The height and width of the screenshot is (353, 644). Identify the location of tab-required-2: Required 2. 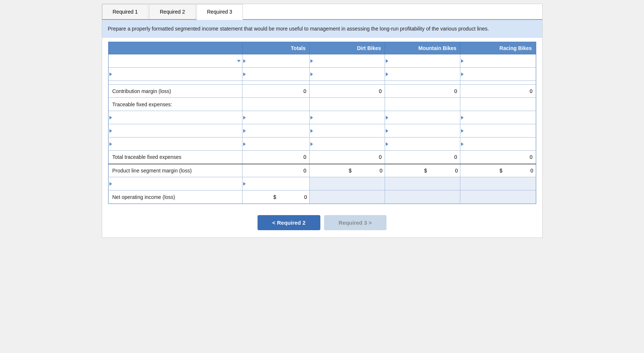
(173, 12).